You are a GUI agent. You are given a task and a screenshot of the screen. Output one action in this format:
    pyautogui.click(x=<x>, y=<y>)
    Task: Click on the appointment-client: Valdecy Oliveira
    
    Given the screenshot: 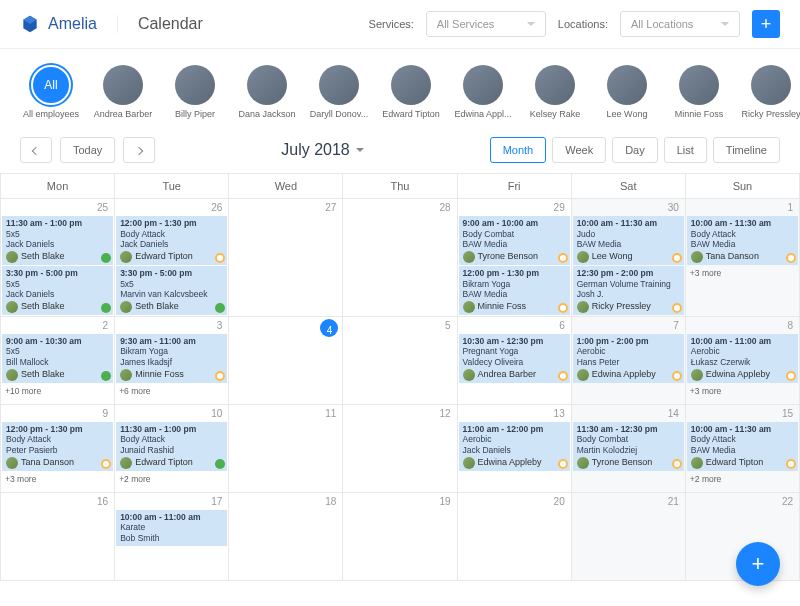 What is the action you would take?
    pyautogui.click(x=514, y=362)
    